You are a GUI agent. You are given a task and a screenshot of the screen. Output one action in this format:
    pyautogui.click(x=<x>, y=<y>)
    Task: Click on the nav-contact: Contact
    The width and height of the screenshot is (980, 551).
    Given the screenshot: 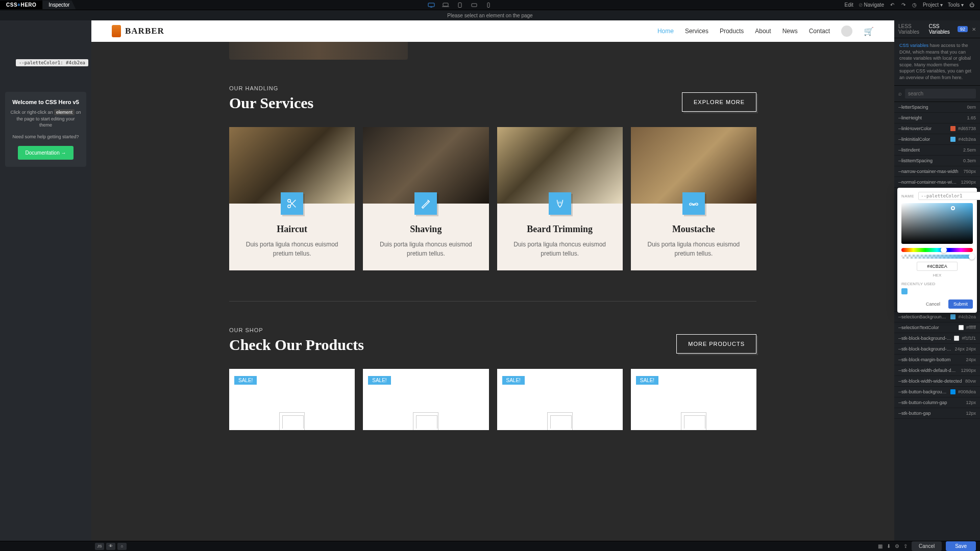 What is the action you would take?
    pyautogui.click(x=820, y=31)
    